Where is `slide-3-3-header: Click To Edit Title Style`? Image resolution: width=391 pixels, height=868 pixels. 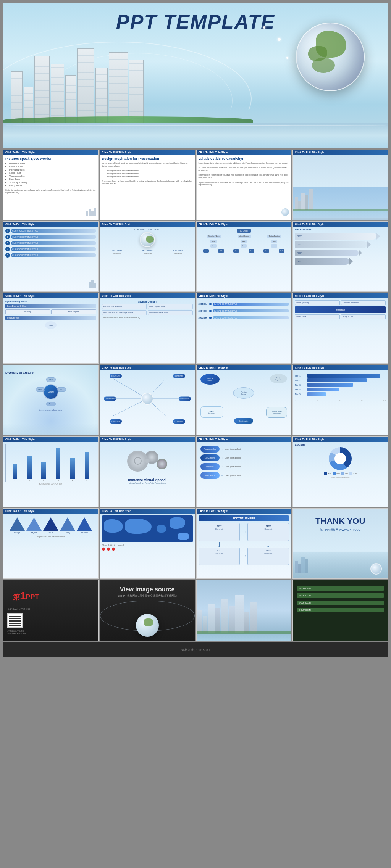 slide-3-3-header: Click To Edit Title Style is located at coordinates (244, 296).